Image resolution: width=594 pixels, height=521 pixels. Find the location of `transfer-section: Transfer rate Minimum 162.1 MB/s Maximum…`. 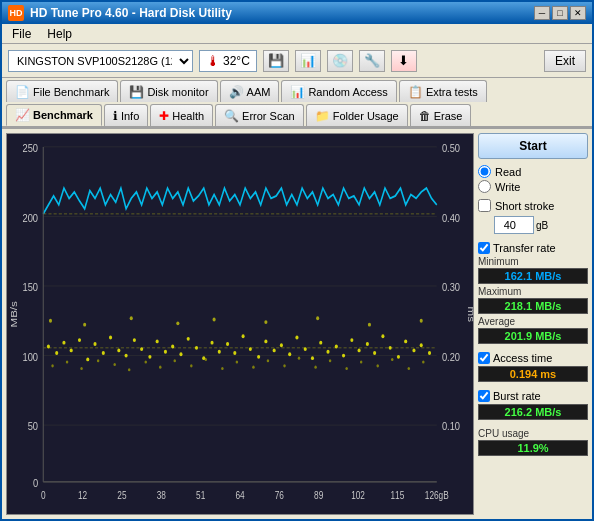

transfer-section: Transfer rate Minimum 162.1 MB/s Maximum… is located at coordinates (533, 294).